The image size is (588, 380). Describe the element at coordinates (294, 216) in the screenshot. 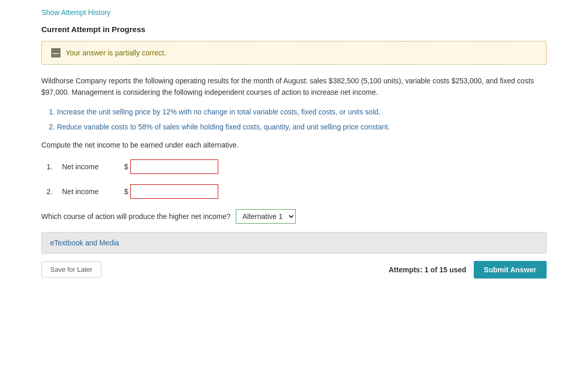

I see `which-course-row: Which course of action will produce the …` at that location.